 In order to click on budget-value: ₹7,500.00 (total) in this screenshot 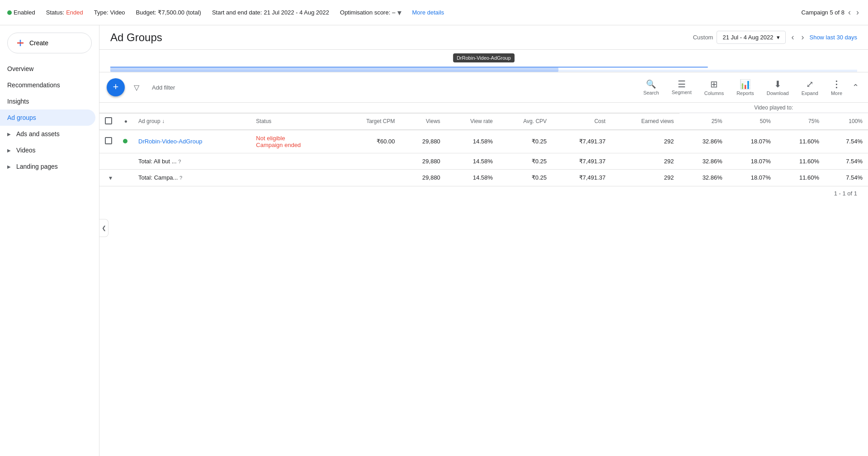, I will do `click(179, 13)`.